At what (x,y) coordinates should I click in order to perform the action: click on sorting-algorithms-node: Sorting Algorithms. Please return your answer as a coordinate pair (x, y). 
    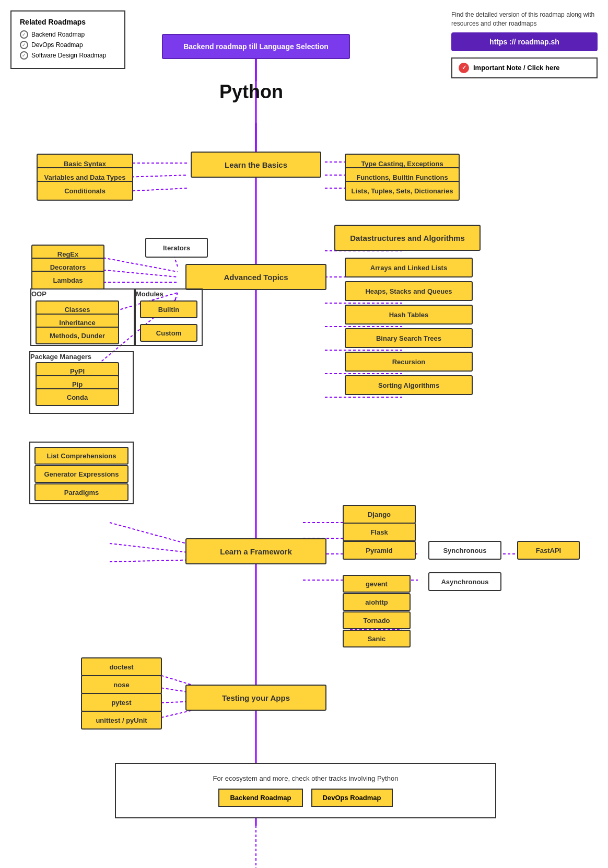
    Looking at the image, I should click on (408, 385).